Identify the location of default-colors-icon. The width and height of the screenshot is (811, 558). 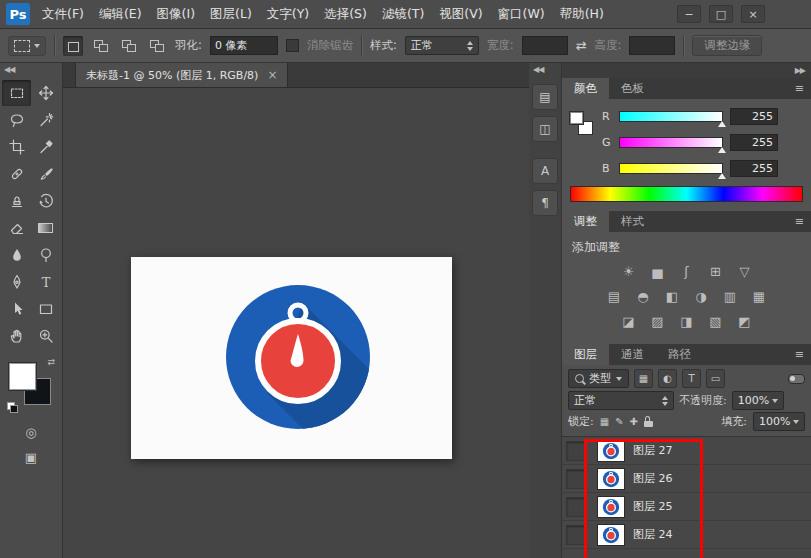
(12, 408).